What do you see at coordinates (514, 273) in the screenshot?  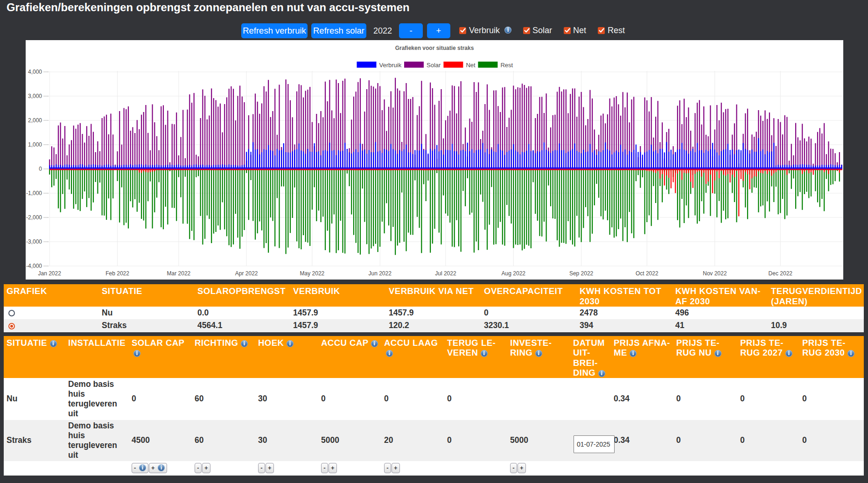 I see `svg-text: Aug 2022` at bounding box center [514, 273].